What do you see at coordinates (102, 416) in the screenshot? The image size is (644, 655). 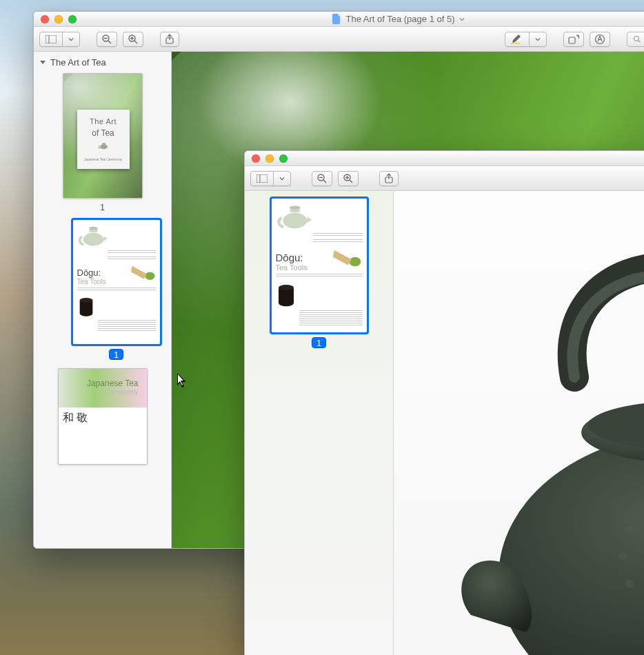 I see `page-thumbnail-3: Japanese Tea Ceremony 和 敬` at bounding box center [102, 416].